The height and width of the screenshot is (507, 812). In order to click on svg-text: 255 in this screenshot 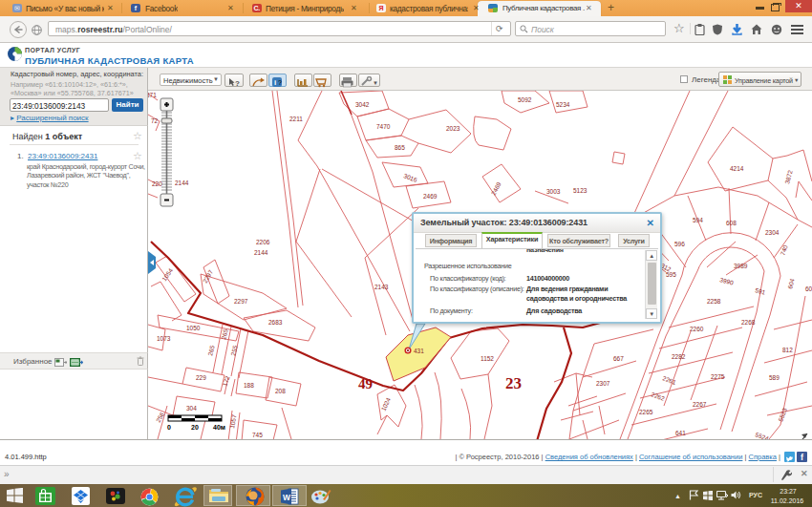, I will do `click(234, 351)`.